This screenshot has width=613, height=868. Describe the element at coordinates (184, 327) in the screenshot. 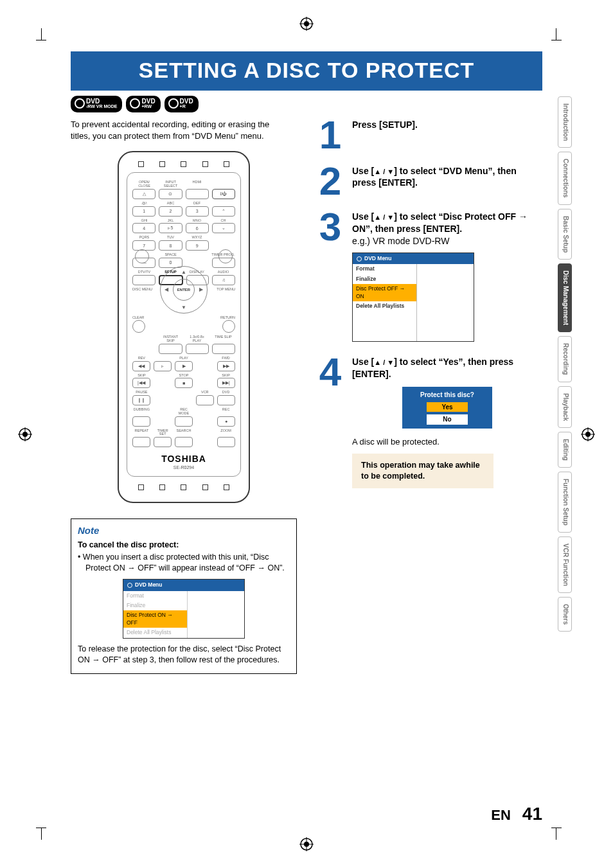

I see `remote-illustration: OPEN/ CLOSEINPUT SELECTHDMI △ ⊙ I/⏻ .@/:…` at that location.